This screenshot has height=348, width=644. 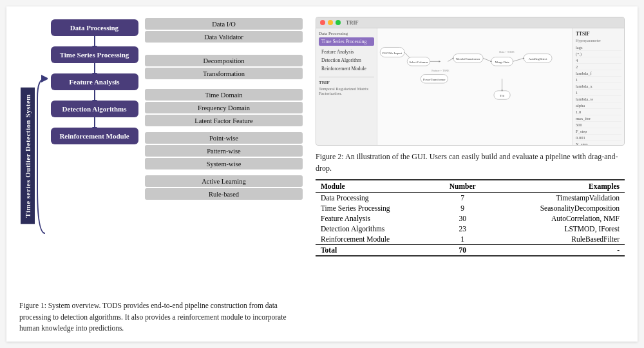 I want to click on gui-sidebar-item-feature: Feature Analysis, so click(x=346, y=52).